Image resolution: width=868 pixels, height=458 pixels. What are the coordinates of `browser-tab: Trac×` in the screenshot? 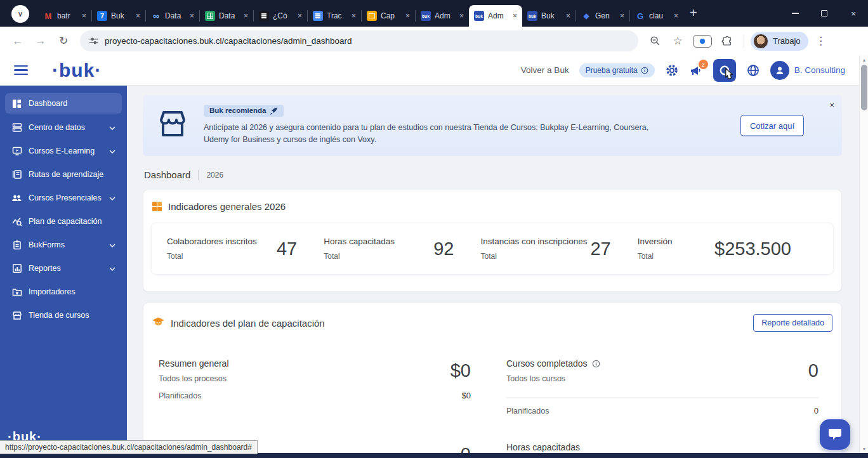 It's located at (334, 16).